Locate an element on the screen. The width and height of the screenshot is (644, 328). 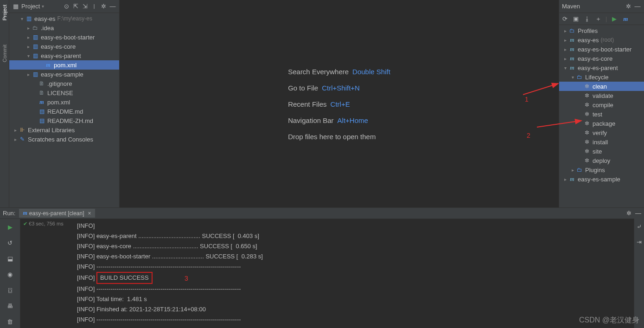
project-item-readme-md: ▤README.md is located at coordinates (64, 111).